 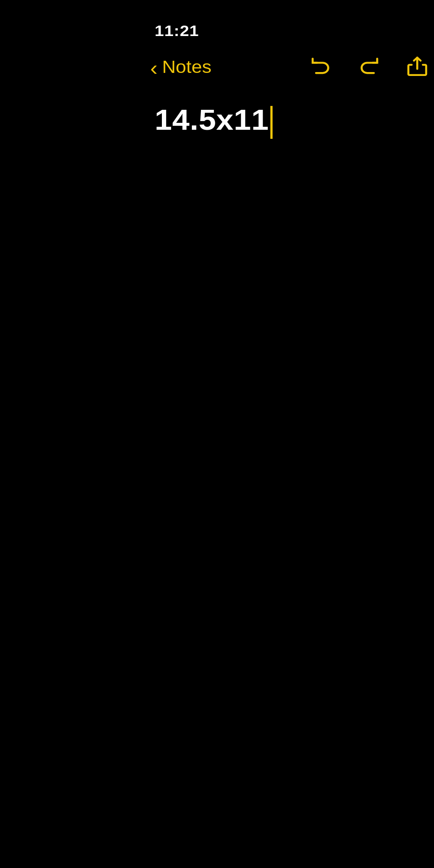 What do you see at coordinates (320, 68) in the screenshot?
I see `undo-button` at bounding box center [320, 68].